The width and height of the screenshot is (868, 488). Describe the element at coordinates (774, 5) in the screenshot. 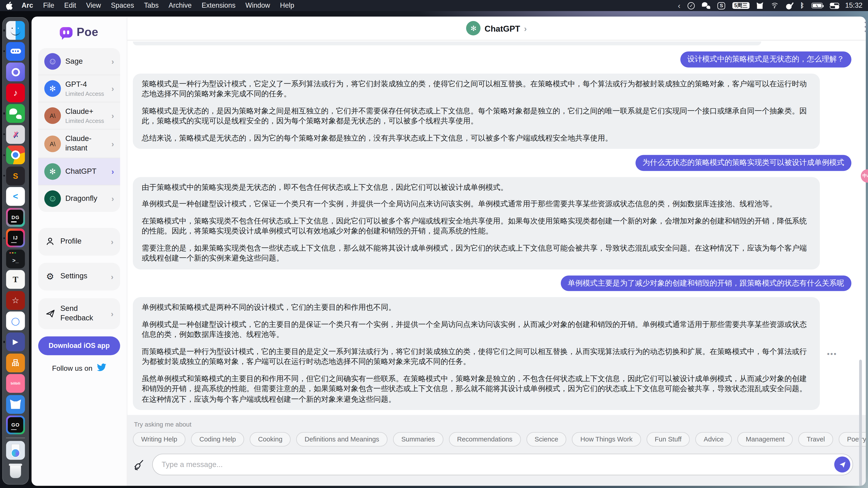

I see `status-wifi-icon` at that location.